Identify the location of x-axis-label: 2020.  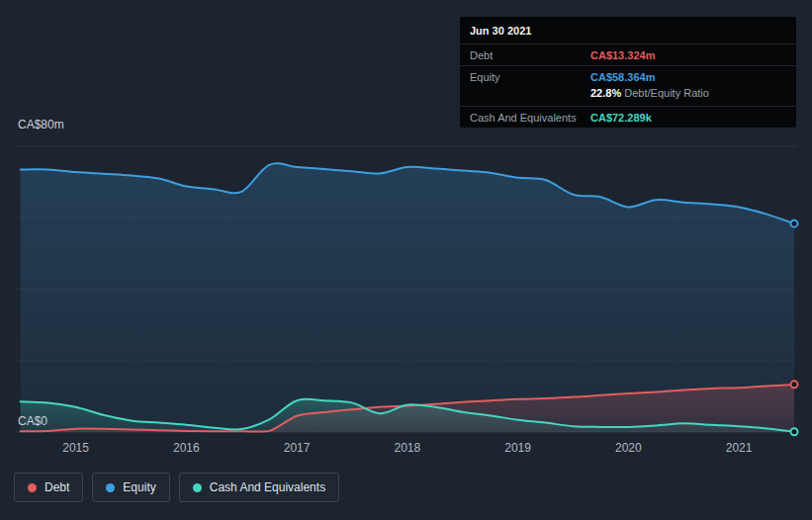
(629, 448).